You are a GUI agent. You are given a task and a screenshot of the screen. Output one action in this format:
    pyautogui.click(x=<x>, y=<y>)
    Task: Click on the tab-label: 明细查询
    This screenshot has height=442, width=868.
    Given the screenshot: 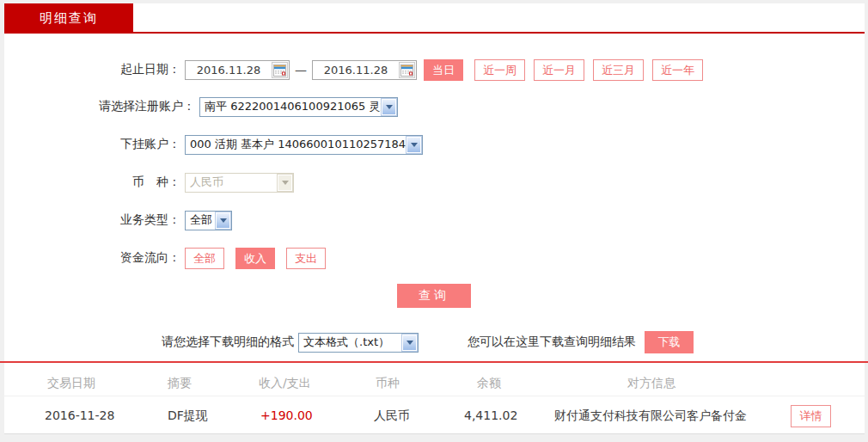 What is the action you would take?
    pyautogui.click(x=69, y=19)
    